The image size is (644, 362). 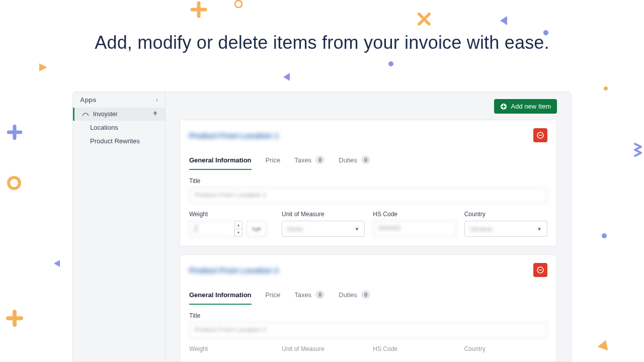 What do you see at coordinates (119, 114) in the screenshot?
I see `sidebar-item-invoyster: Invoyster` at bounding box center [119, 114].